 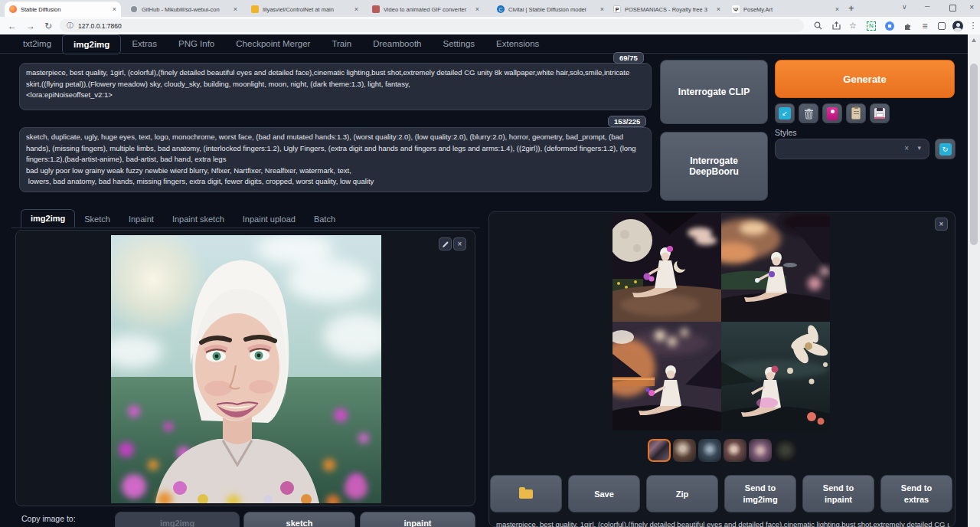 What do you see at coordinates (184, 9) in the screenshot?
I see `browser-tab-github: GitHub - Mikubill/sd-webui-con ×` at bounding box center [184, 9].